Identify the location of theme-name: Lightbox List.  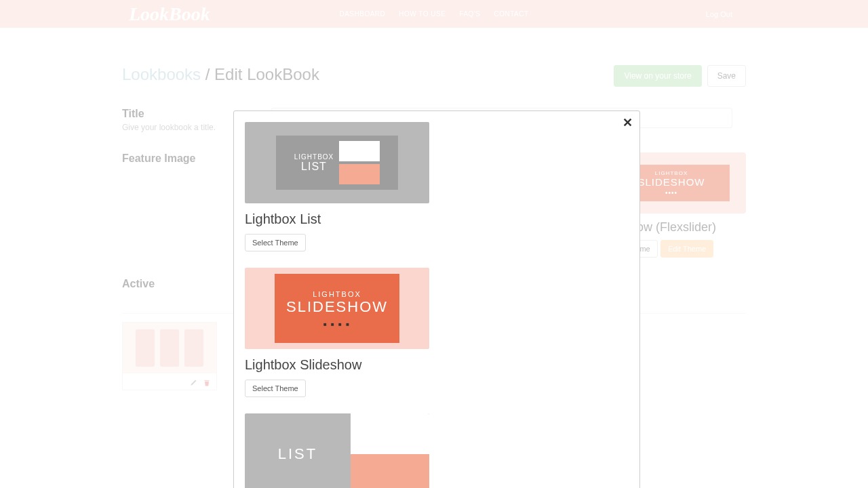
(337, 220).